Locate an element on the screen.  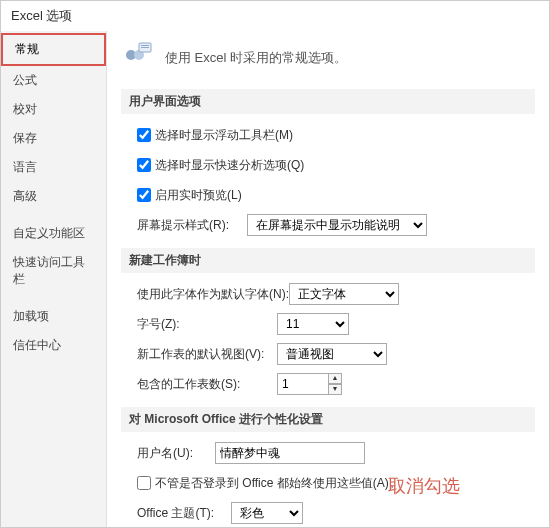
sheet-count-input is located at coordinates (303, 384).